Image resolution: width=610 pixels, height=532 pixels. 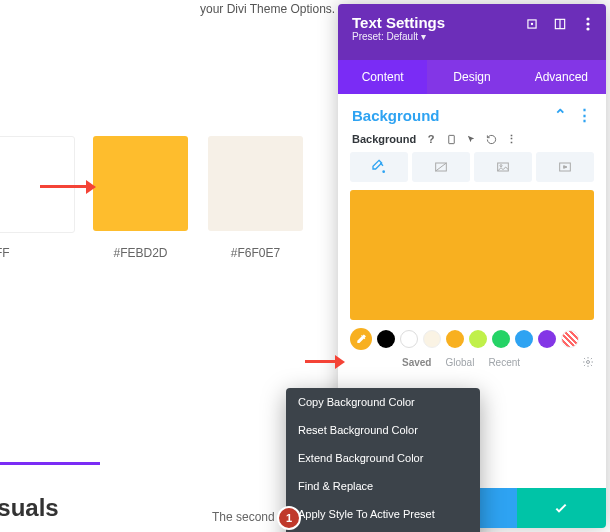 What do you see at coordinates (431, 139) in the screenshot?
I see `help-icon: ?` at bounding box center [431, 139].